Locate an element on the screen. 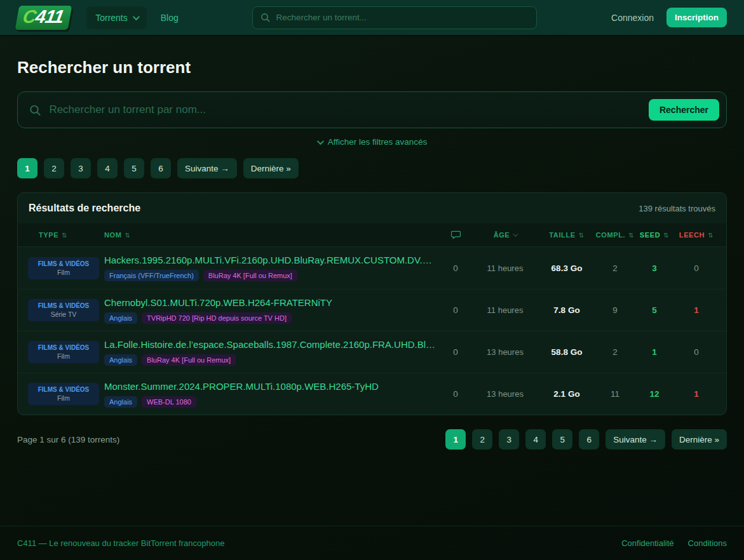 The image size is (744, 560). size-value: 68.3 Go is located at coordinates (567, 268).